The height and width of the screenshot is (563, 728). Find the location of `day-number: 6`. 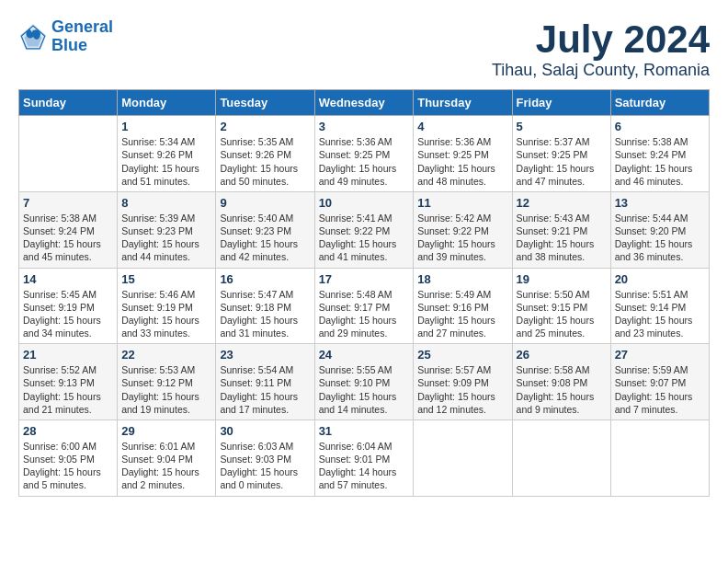

day-number: 6 is located at coordinates (660, 127).